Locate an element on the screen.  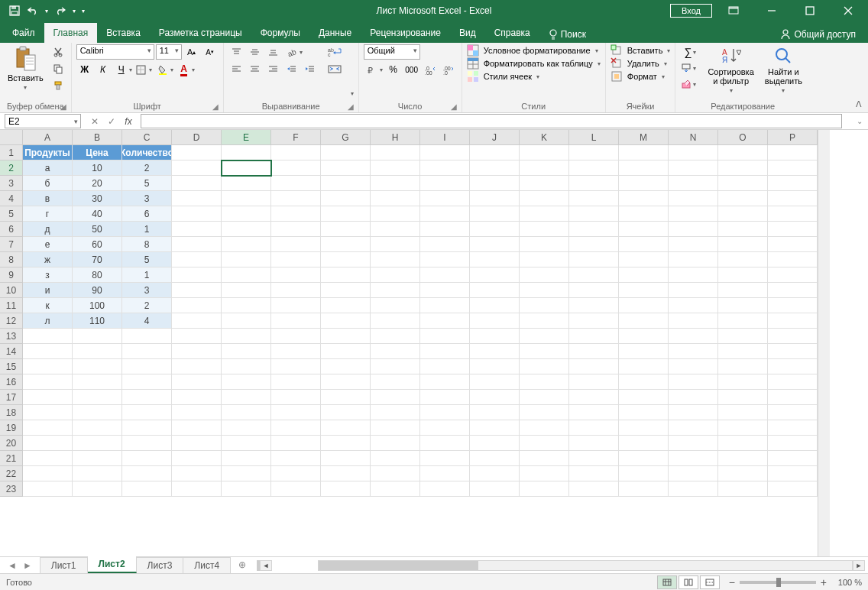
row-header: 5 is located at coordinates (11, 214).